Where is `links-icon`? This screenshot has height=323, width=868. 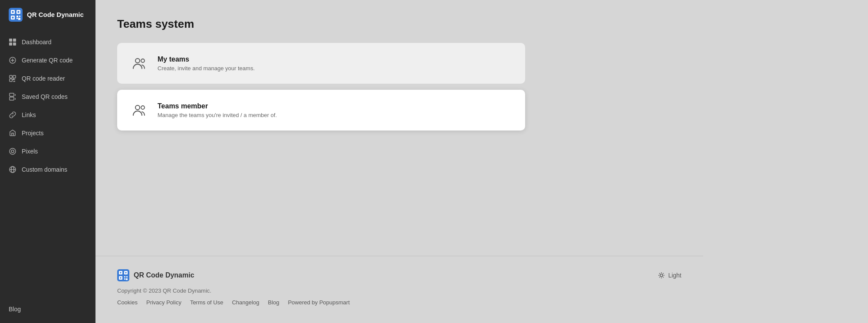 links-icon is located at coordinates (13, 115).